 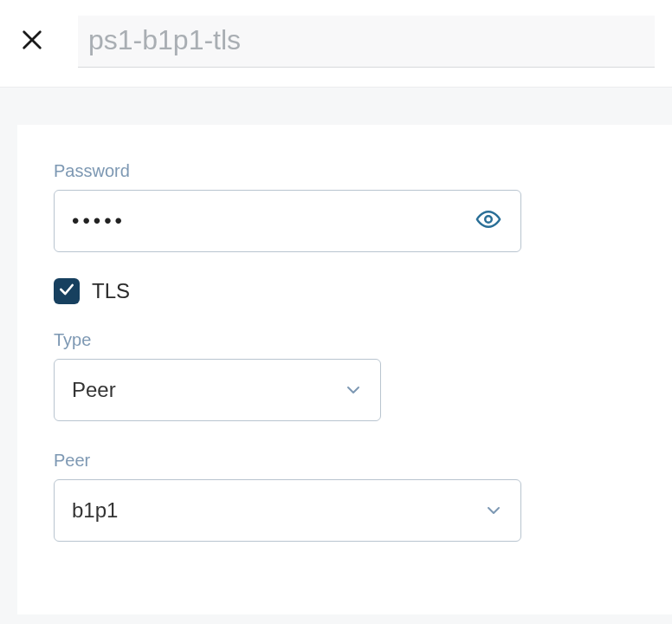 What do you see at coordinates (345, 340) in the screenshot?
I see `type-label: Type` at bounding box center [345, 340].